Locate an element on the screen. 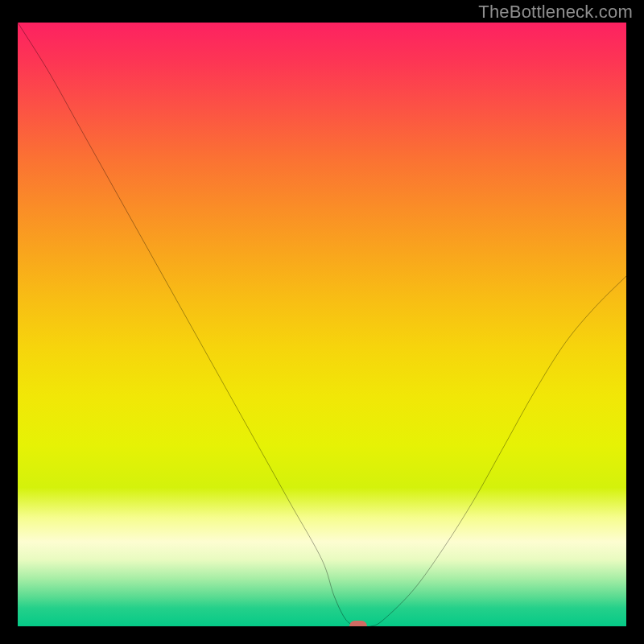 Image resolution: width=644 pixels, height=644 pixels. watermark-text: TheBottleneck.com is located at coordinates (555, 12).